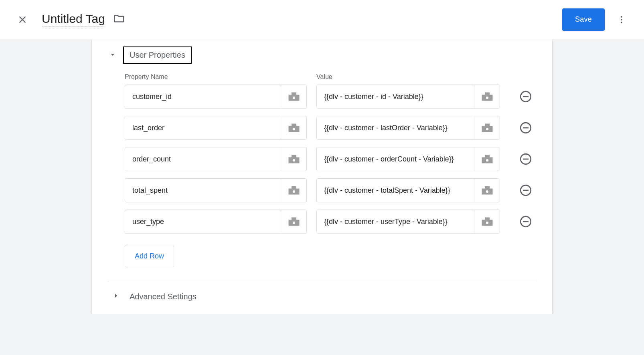  I want to click on overflow-menu-button, so click(622, 20).